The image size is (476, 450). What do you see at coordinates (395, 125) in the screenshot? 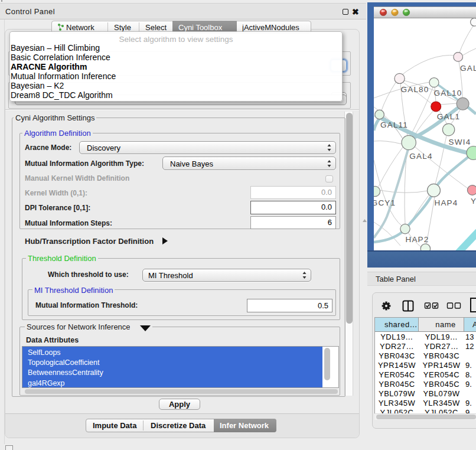
I see `svg-text: GAL11` at bounding box center [395, 125].